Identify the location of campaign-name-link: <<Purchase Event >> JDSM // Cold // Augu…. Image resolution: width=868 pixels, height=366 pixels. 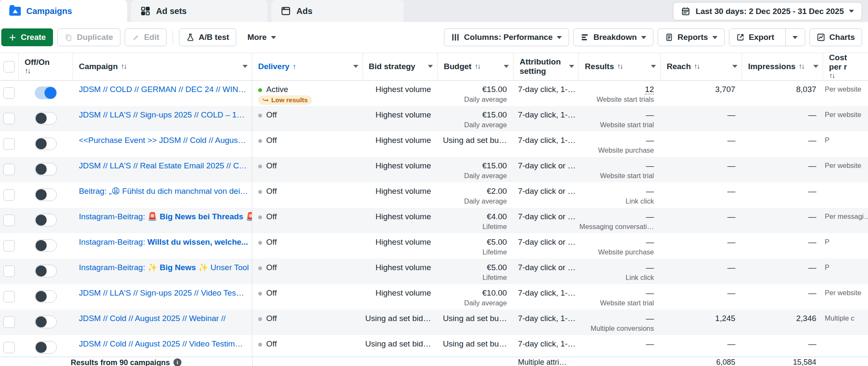
(165, 140).